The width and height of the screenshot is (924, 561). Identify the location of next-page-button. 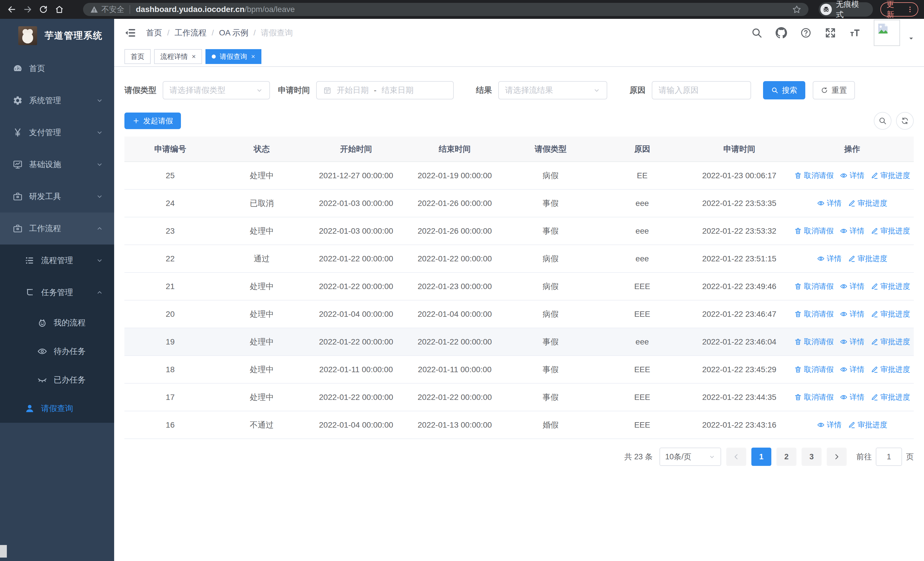
(837, 457).